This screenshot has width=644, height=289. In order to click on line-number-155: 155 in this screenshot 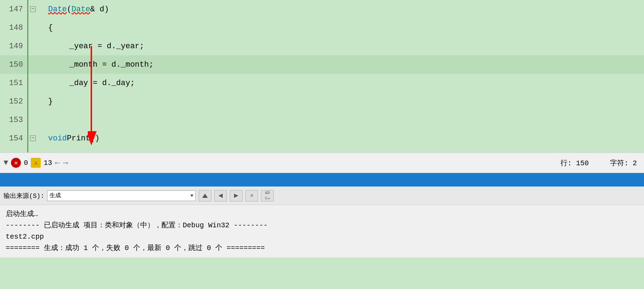, I will do `click(14, 150)`.